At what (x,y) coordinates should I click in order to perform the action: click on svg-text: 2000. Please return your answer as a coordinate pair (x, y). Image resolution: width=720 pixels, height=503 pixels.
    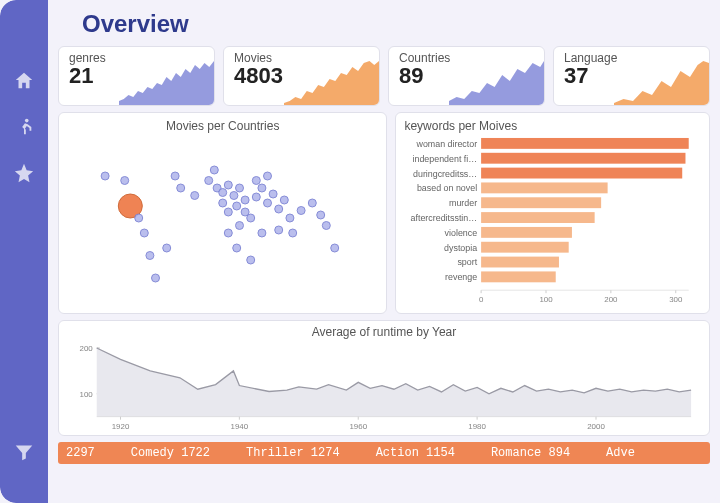
    Looking at the image, I should click on (596, 426).